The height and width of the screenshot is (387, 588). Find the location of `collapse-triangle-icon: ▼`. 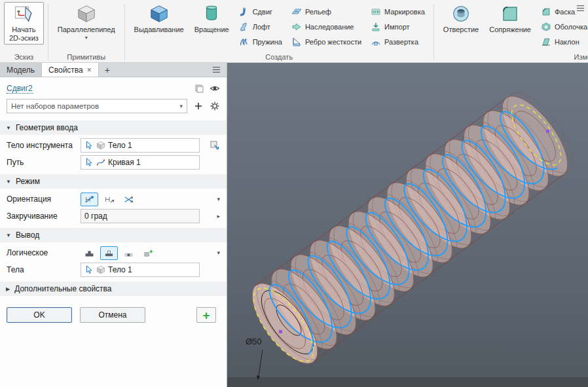

collapse-triangle-icon: ▼ is located at coordinates (9, 182).